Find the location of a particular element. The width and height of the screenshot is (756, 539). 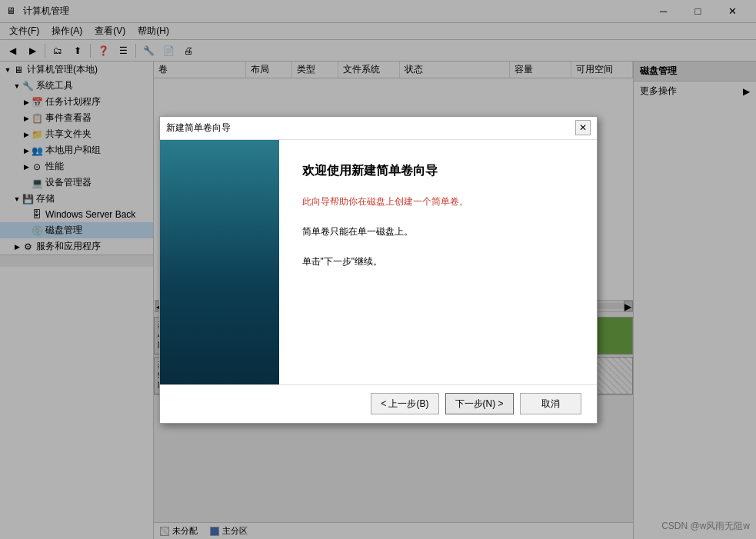

dialog-footer: < 上一步(B) 下一步(N) > 取消 is located at coordinates (378, 404).